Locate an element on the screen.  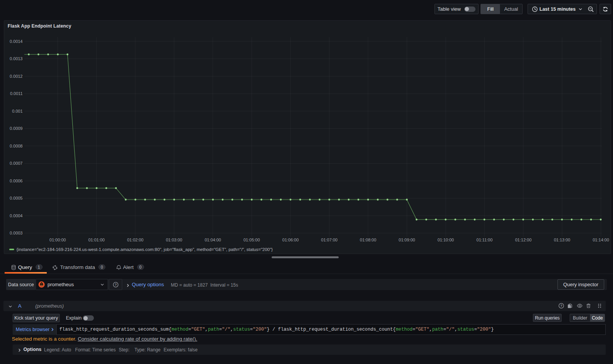
svg-text: 0.0003 is located at coordinates (16, 233).